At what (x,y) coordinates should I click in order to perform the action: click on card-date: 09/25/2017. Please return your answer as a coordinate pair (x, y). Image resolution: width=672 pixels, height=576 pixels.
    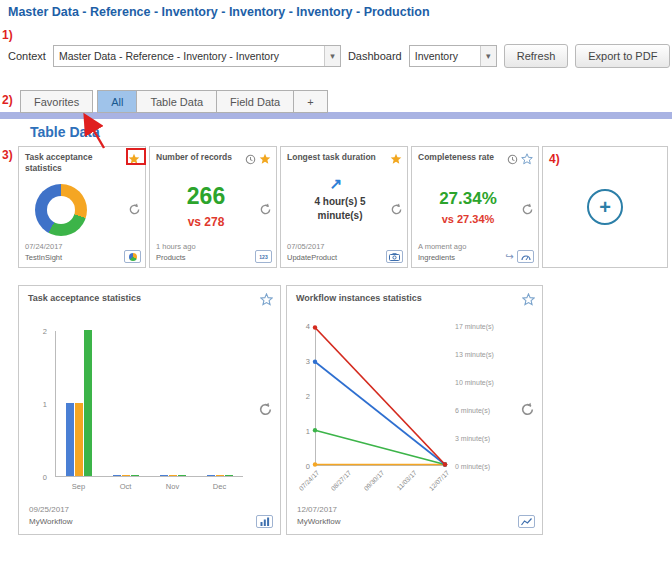
    Looking at the image, I should click on (50, 510).